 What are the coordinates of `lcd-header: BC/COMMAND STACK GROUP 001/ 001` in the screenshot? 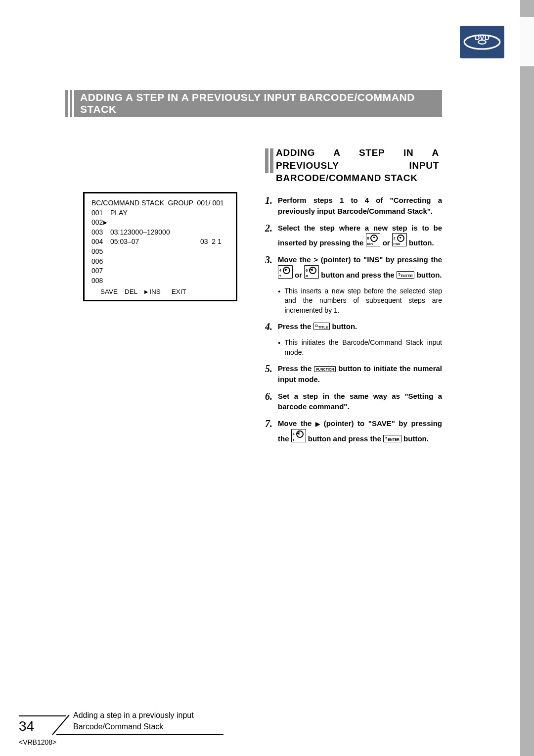 It's located at (161, 203).